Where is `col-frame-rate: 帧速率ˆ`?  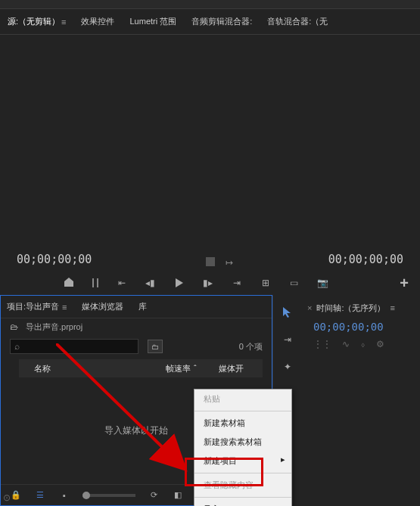 col-frame-rate: 帧速率ˆ is located at coordinates (192, 369).